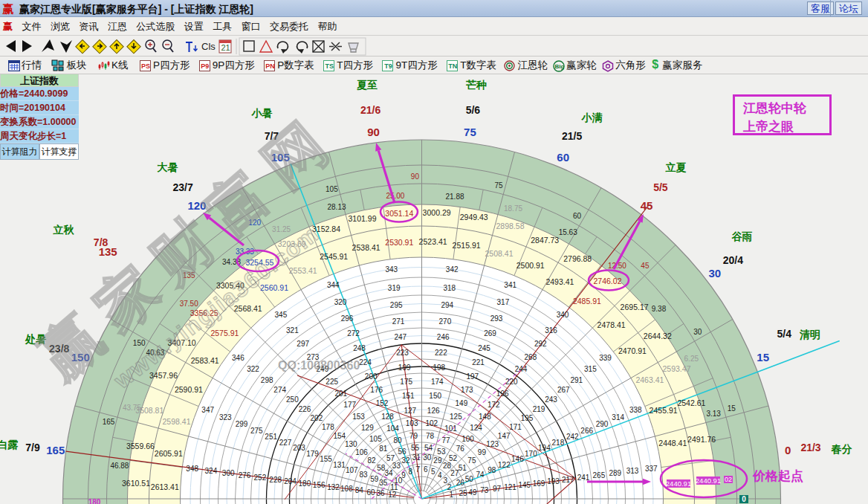  I want to click on svg-text: Cls, so click(208, 46).